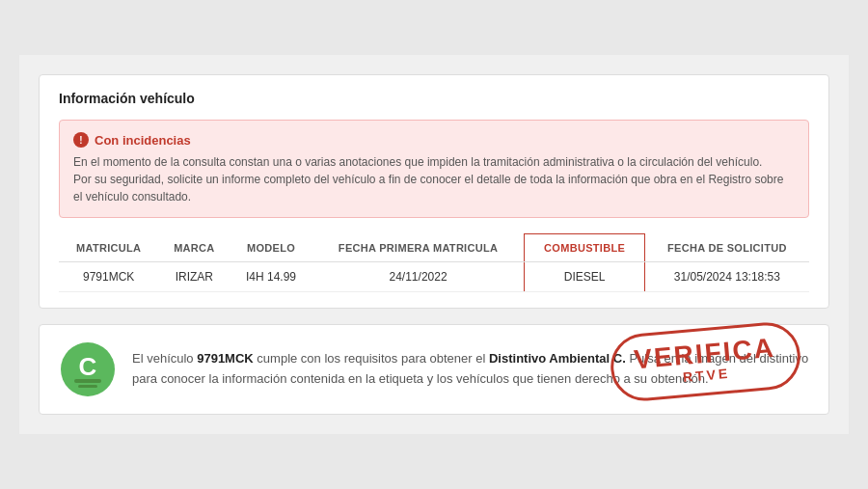 This screenshot has height=489, width=868. I want to click on env-text-before: El vehículo, so click(164, 359).